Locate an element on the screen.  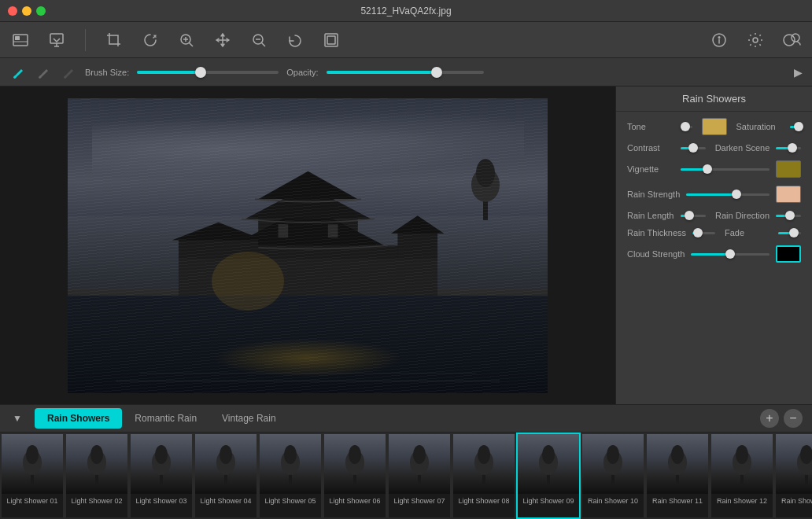
thumbnail-item: Light Shower 01 is located at coordinates (32, 476).